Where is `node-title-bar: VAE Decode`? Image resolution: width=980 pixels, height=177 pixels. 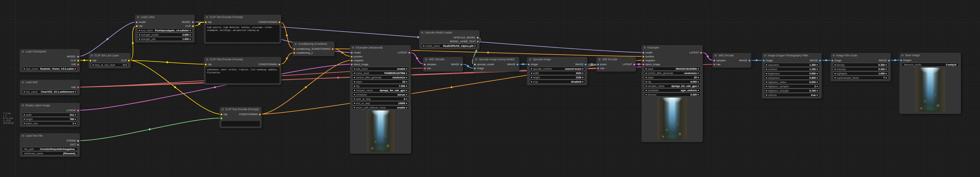 node-title-bar: VAE Decode is located at coordinates (732, 55).